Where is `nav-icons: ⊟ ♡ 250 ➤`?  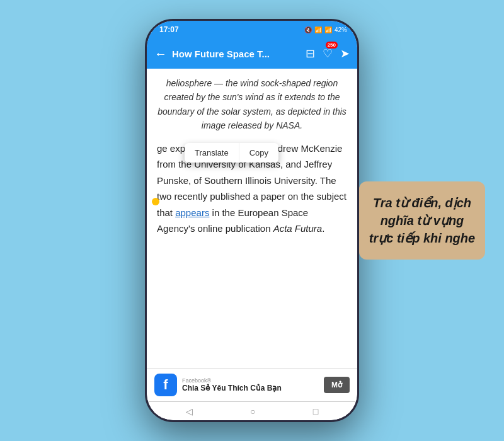 nav-icons: ⊟ ♡ 250 ➤ is located at coordinates (328, 54).